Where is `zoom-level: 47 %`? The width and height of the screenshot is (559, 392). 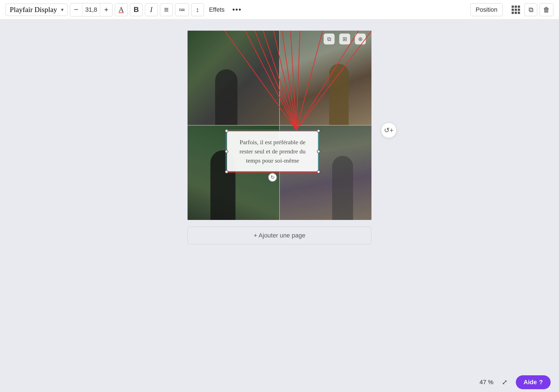
zoom-level: 47 % is located at coordinates (487, 382).